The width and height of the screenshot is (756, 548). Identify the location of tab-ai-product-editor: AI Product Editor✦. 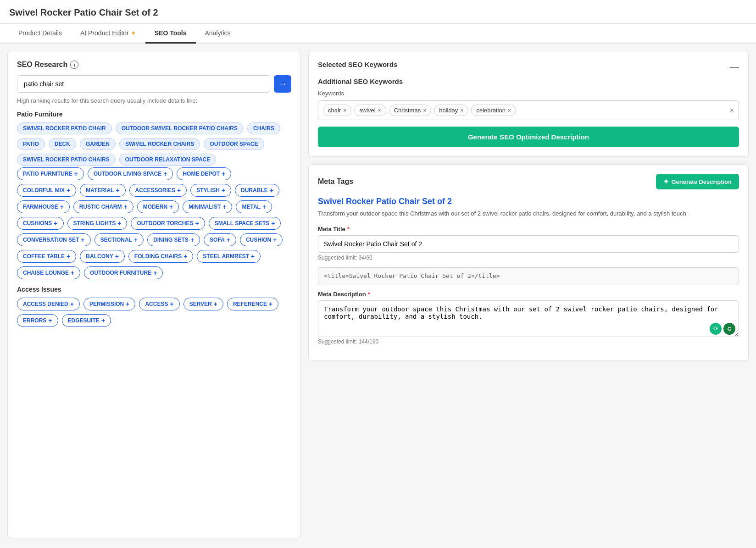
(108, 34).